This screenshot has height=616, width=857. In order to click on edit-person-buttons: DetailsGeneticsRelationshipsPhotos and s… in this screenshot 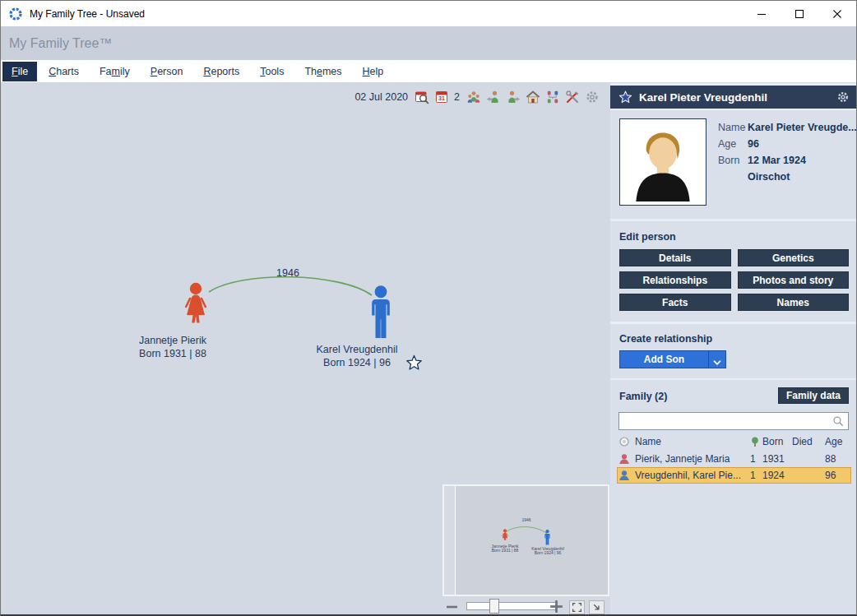, I will do `click(734, 280)`.